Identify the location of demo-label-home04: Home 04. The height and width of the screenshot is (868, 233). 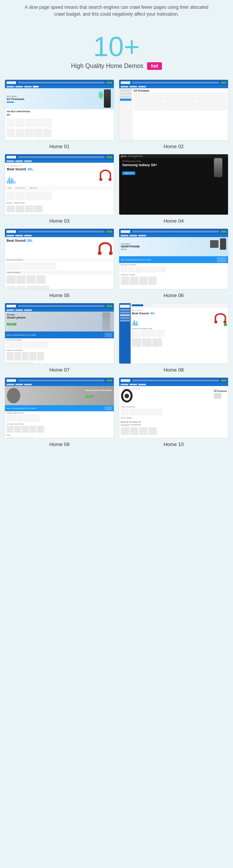
(173, 221).